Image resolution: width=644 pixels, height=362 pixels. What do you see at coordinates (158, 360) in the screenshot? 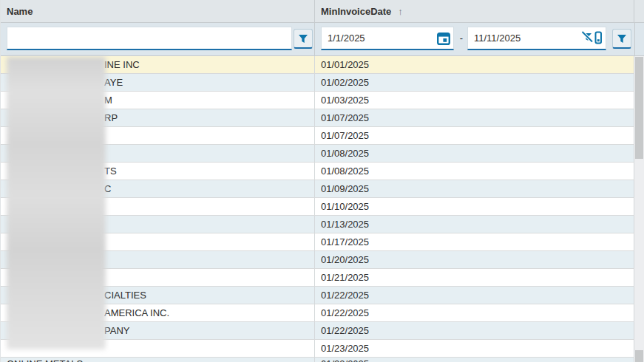
I see `name-cell: ONLINE METALS` at bounding box center [158, 360].